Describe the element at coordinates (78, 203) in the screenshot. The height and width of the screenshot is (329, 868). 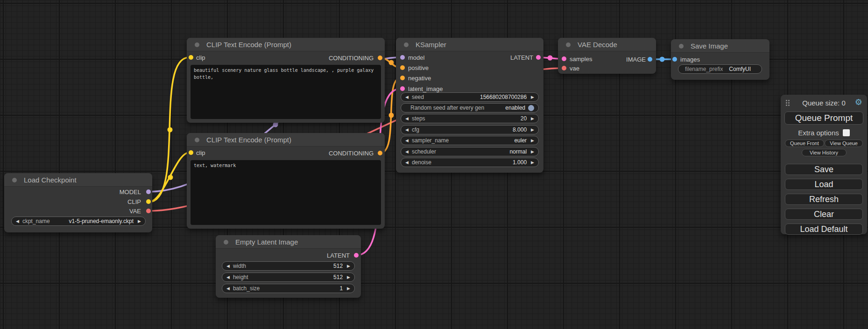
I see `node-load-checkpoint: Load Checkpoint MODEL CLIP VAE ◀ ckpt_na…` at that location.